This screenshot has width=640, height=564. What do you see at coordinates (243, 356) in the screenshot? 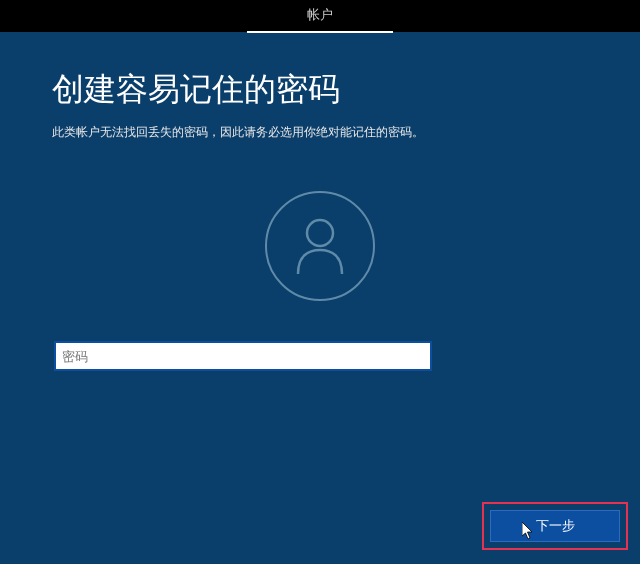
I see `password-input` at bounding box center [243, 356].